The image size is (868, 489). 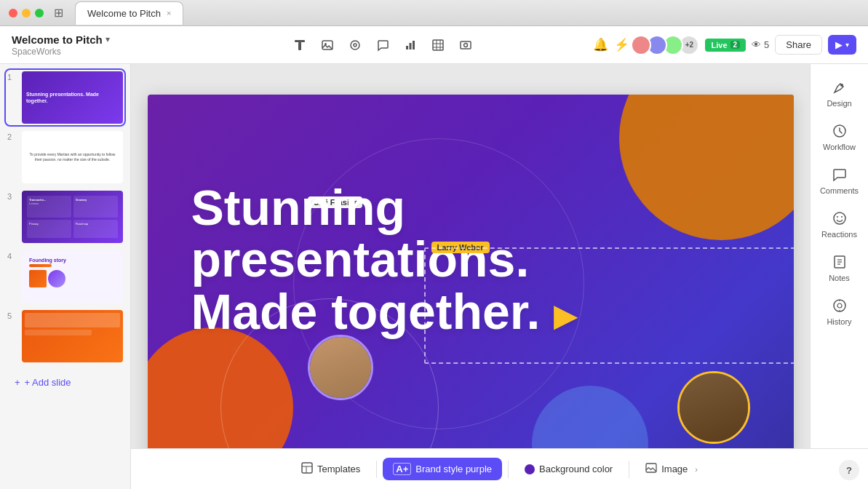 What do you see at coordinates (840, 147) in the screenshot?
I see `workflow-label: Workflow` at bounding box center [840, 147].